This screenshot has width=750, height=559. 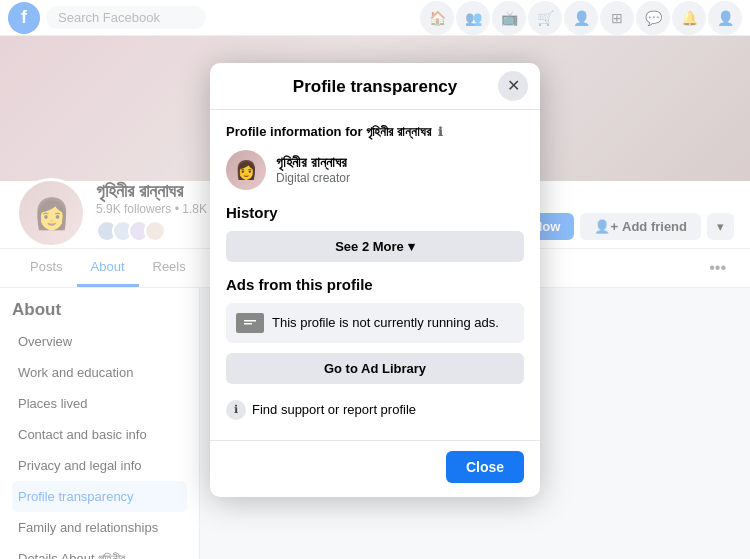 I want to click on modal-profile-card: 👩 গৃহিনীর রান্নাঘর Digital creator, so click(x=375, y=170).